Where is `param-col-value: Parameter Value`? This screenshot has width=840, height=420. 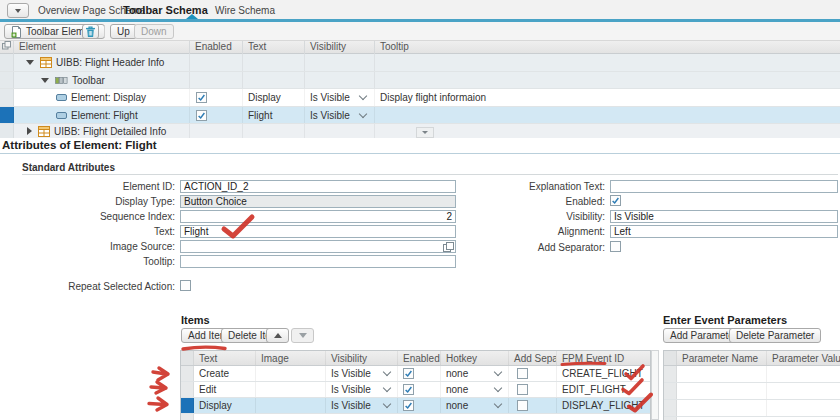 param-col-value: Parameter Value is located at coordinates (804, 358).